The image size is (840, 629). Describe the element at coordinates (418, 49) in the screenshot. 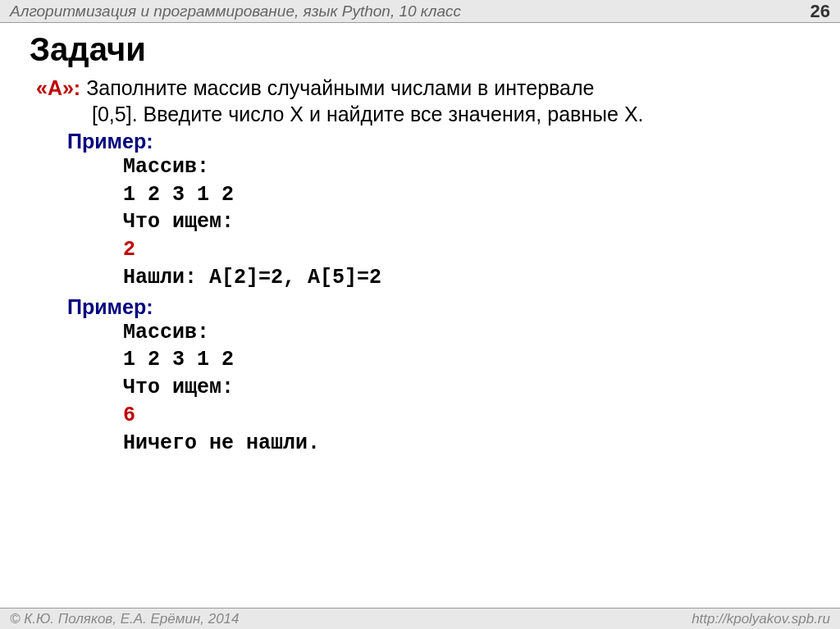

I see `slide-title: Задачи` at that location.